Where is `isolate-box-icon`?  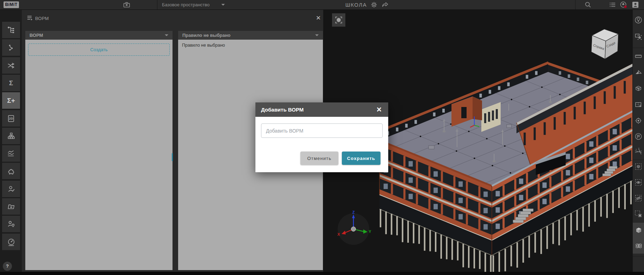 isolate-box-icon is located at coordinates (638, 167).